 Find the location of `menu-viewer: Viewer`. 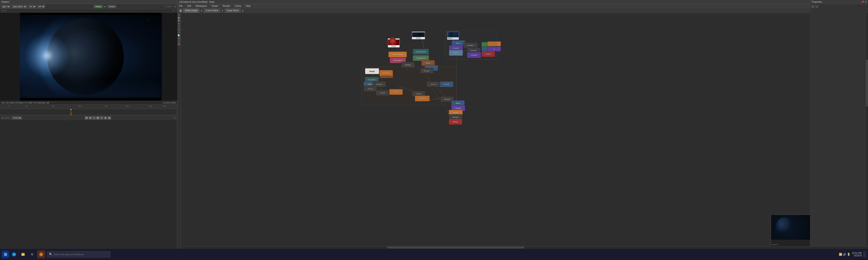

menu-viewer: Viewer is located at coordinates (215, 6).